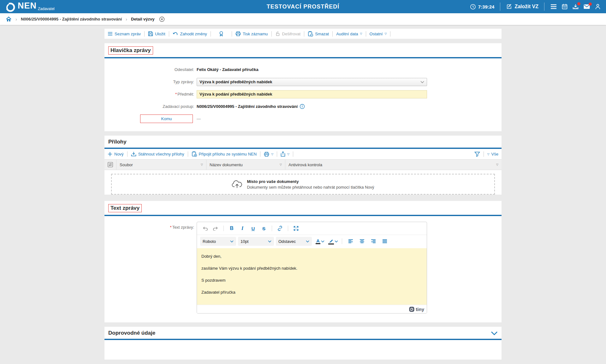 Image resolution: width=606 pixels, height=364 pixels. I want to click on clock-icon, so click(473, 7).